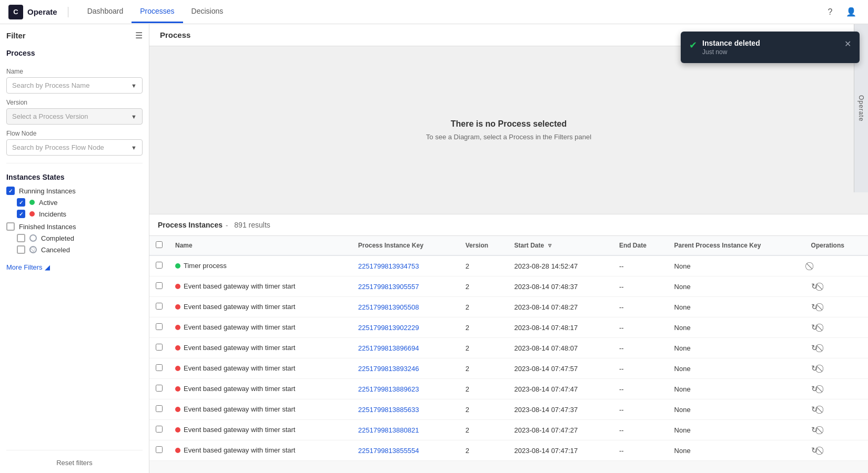  I want to click on process-name-select: Search by Process Name ▼, so click(75, 85).